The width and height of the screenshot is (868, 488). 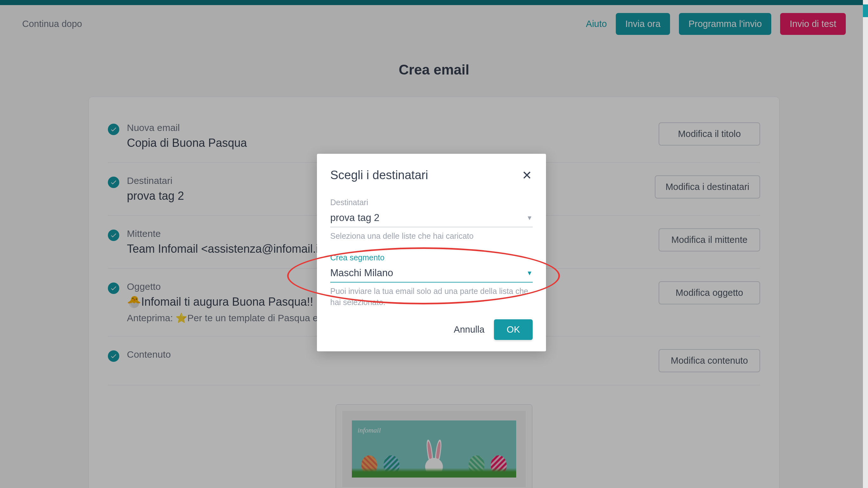 What do you see at coordinates (431, 220) in the screenshot?
I see `recipients-form-group: Destinatari prova tag 2 ▼ Seleziona una …` at bounding box center [431, 220].